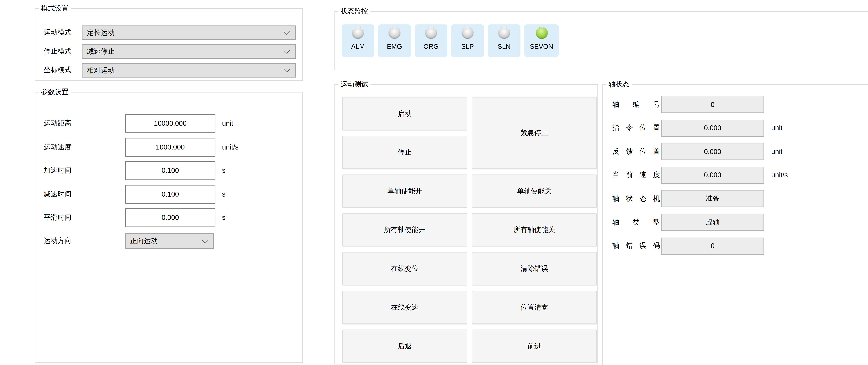 The image size is (868, 365). Describe the element at coordinates (431, 33) in the screenshot. I see `org-led-icon` at that location.